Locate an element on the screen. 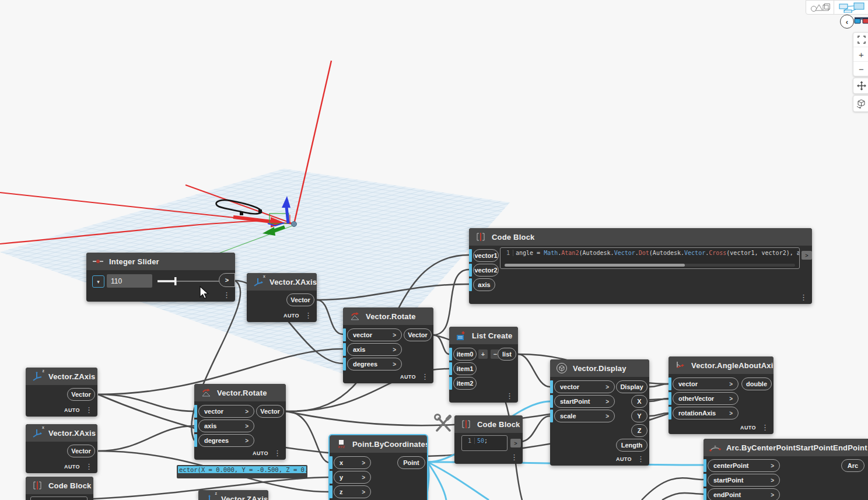 This screenshot has width=868, height=500. node-integer-slider: Integer Slider ▾ 110 > ⋮ is located at coordinates (161, 277).